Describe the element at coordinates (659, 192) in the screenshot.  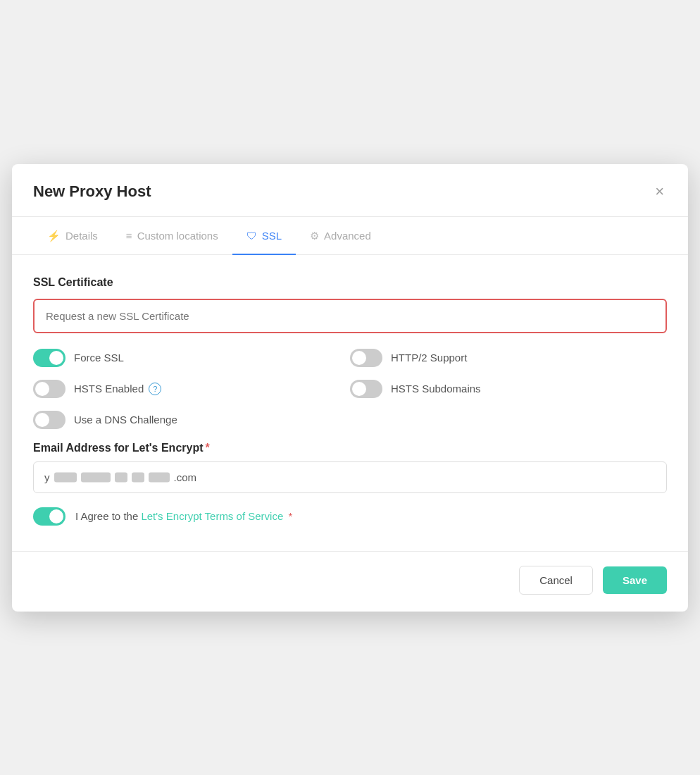
I see `close-button: ×` at that location.